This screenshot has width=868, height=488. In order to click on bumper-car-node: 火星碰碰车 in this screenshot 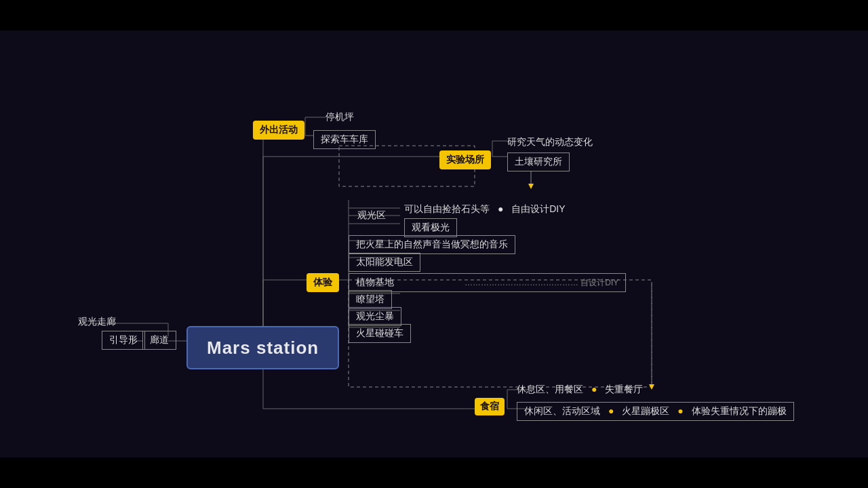, I will do `click(380, 333)`.